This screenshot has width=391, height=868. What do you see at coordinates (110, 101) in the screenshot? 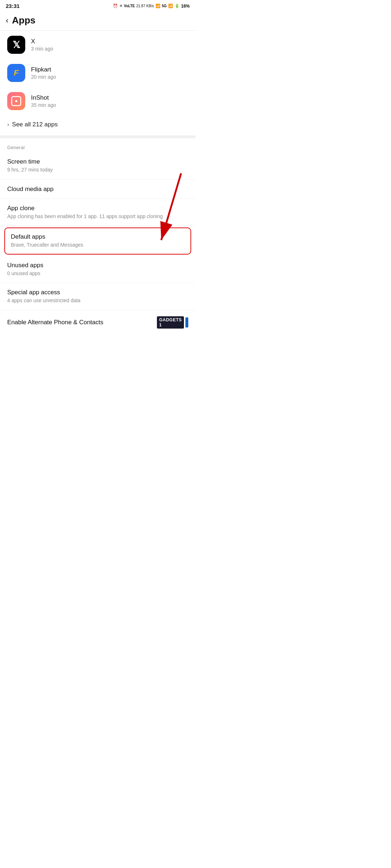
I see `app-info: InShot 35 min ago` at bounding box center [110, 101].